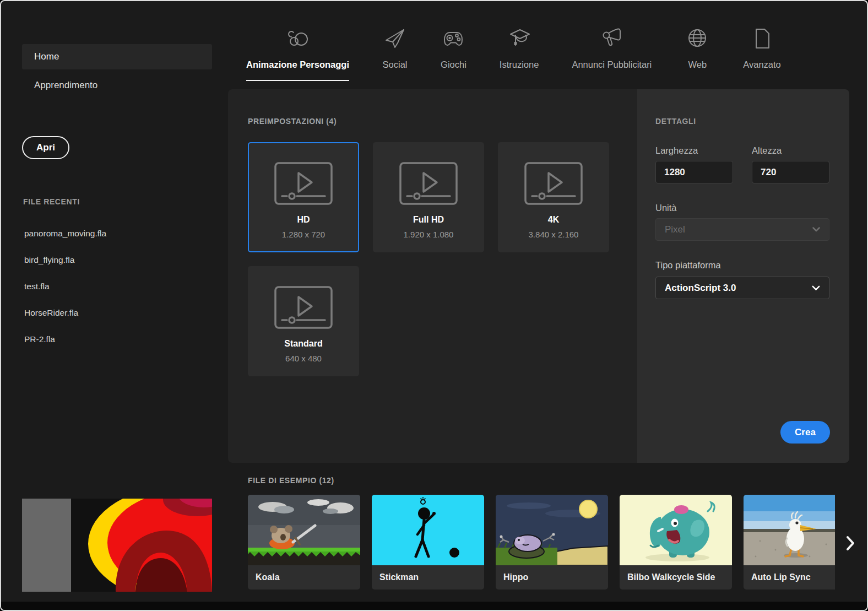 The width and height of the screenshot is (868, 611). Describe the element at coordinates (742, 229) in the screenshot. I see `unit-dropdown: Pixel` at that location.